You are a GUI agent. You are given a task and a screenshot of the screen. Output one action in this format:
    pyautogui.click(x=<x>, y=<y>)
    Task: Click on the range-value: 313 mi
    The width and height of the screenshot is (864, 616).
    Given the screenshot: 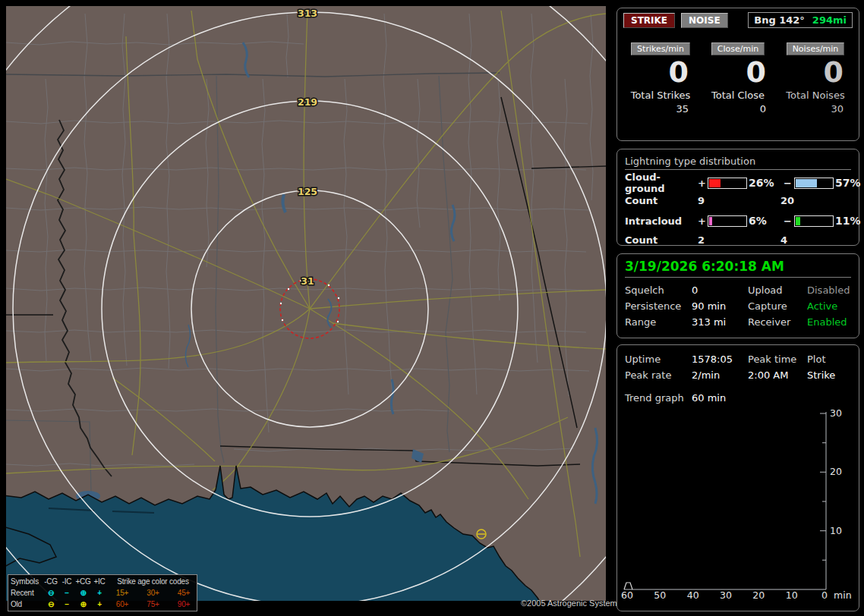 What is the action you would take?
    pyautogui.click(x=720, y=322)
    